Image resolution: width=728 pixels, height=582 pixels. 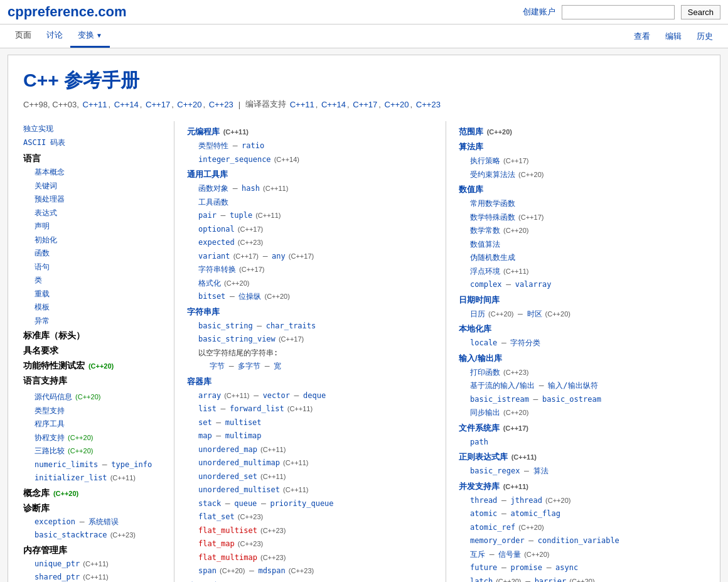 What do you see at coordinates (50, 424) in the screenshot?
I see `link-prog-utils: 程序工具` at bounding box center [50, 424].